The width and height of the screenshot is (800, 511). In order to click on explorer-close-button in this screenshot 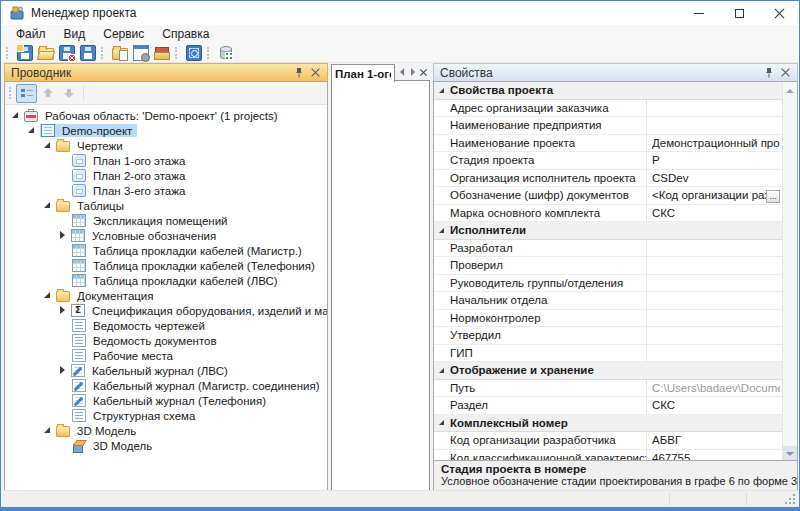, I will do `click(315, 73)`.